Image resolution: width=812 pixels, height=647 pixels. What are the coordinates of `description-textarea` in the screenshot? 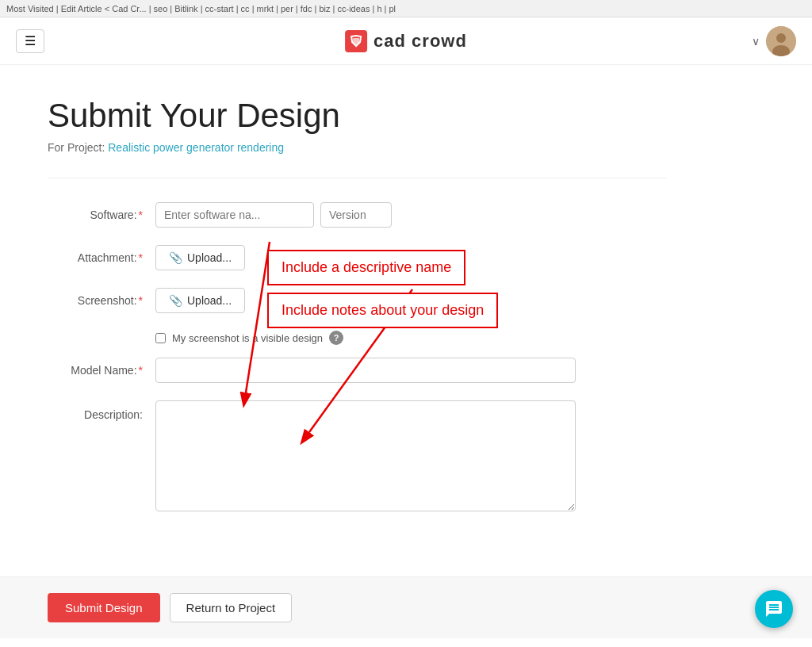 It's located at (366, 456).